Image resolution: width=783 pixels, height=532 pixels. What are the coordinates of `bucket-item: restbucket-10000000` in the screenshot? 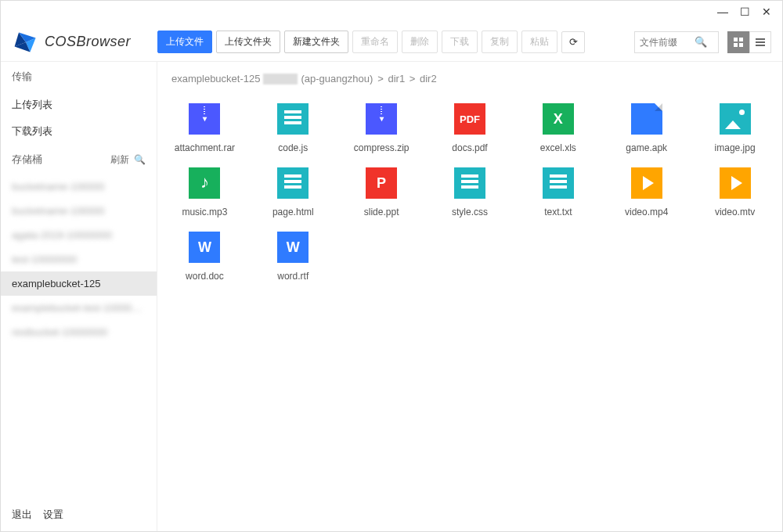 It's located at (78, 332).